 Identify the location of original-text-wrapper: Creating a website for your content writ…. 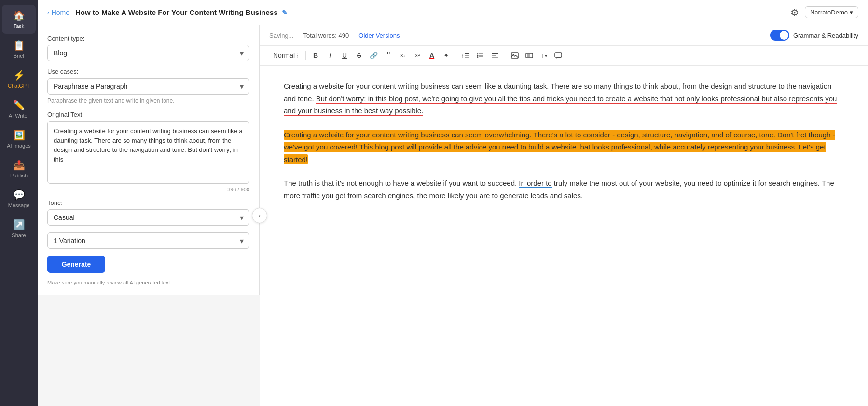
(149, 153).